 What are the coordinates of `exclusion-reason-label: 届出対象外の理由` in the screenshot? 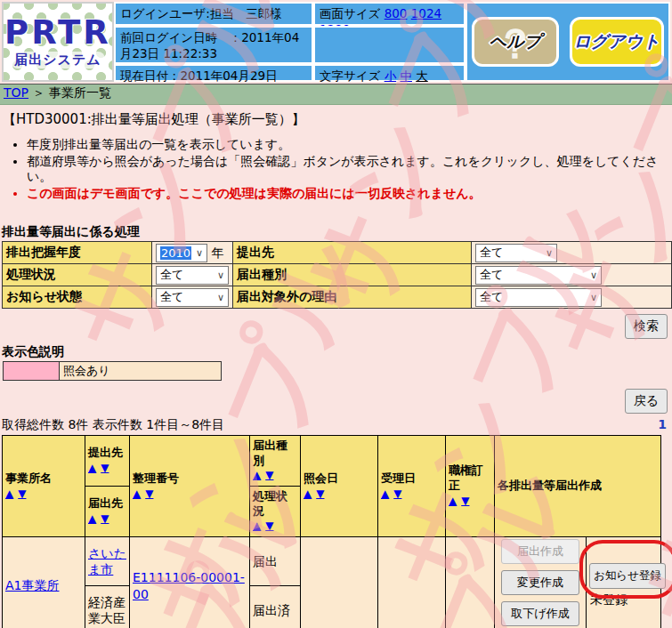 It's located at (352, 297).